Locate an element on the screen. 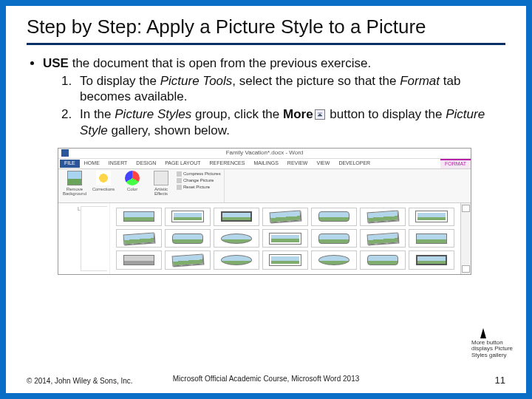 Image resolution: width=532 pixels, height=399 pixels. tab-format: FORMAT is located at coordinates (455, 164).